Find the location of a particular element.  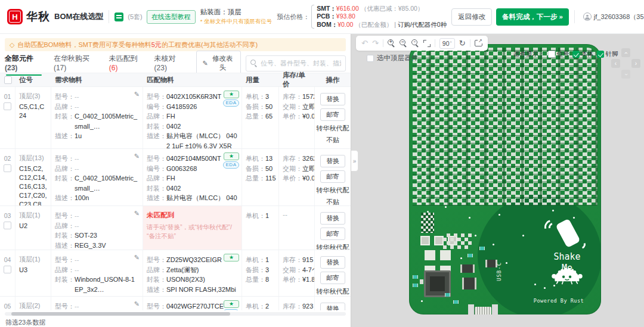

zoom-in-icon: + is located at coordinates (391, 43).